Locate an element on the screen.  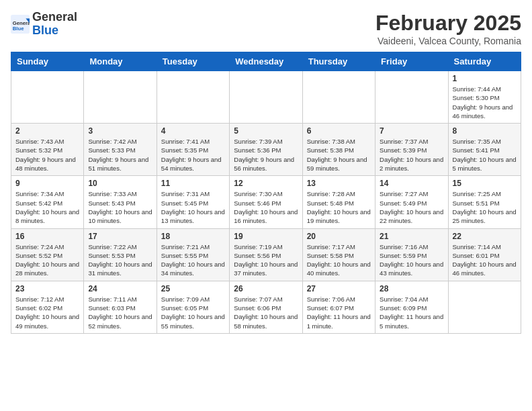
day-info: Sunrise: 7:25 AM Sunset: 5:51 PM Dayligh… is located at coordinates (485, 207).